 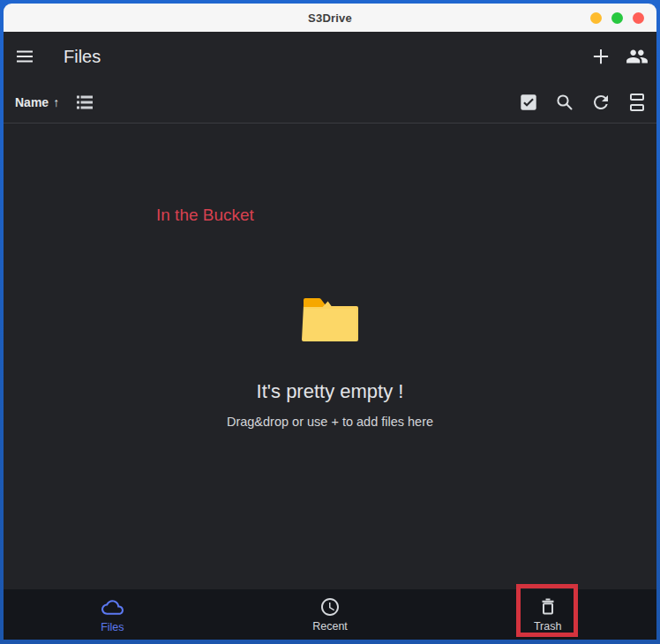 What do you see at coordinates (639, 18) in the screenshot?
I see `close-button` at bounding box center [639, 18].